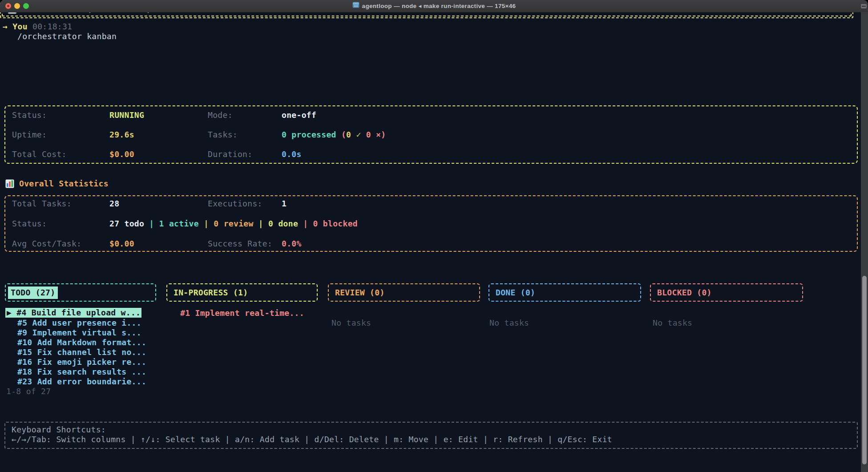  I want to click on todo-pagination: 1-8 of 27, so click(28, 391).